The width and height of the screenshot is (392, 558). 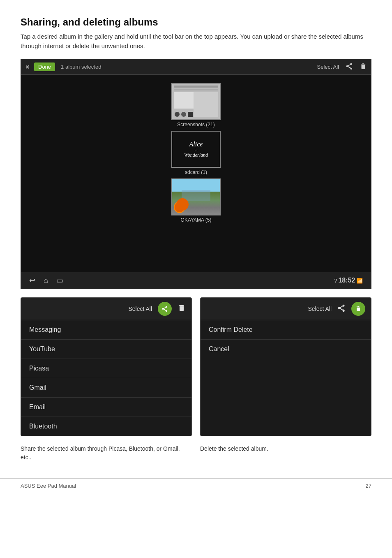 I want to click on page-title: Sharing, and deleting albums, so click(x=196, y=22).